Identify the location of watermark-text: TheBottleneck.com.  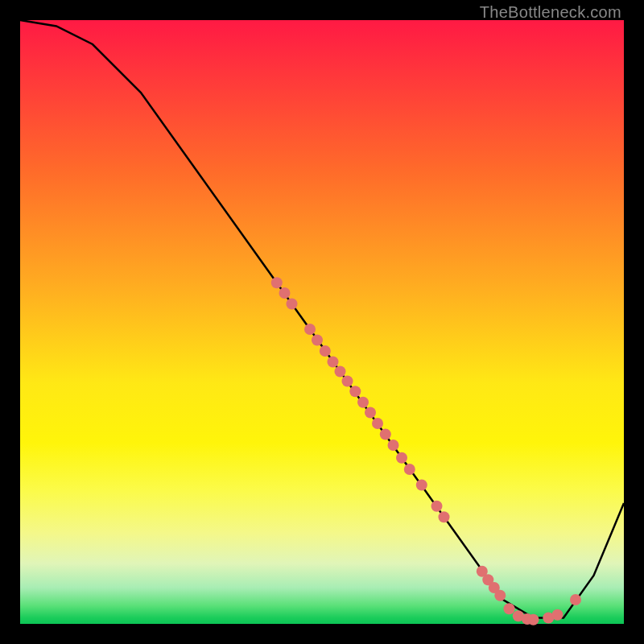
(551, 13).